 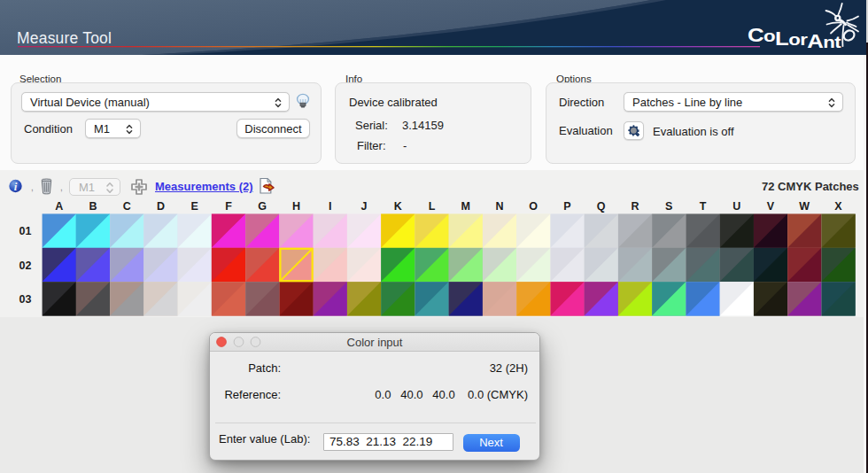 What do you see at coordinates (737, 206) in the screenshot?
I see `svg-text: U` at bounding box center [737, 206].